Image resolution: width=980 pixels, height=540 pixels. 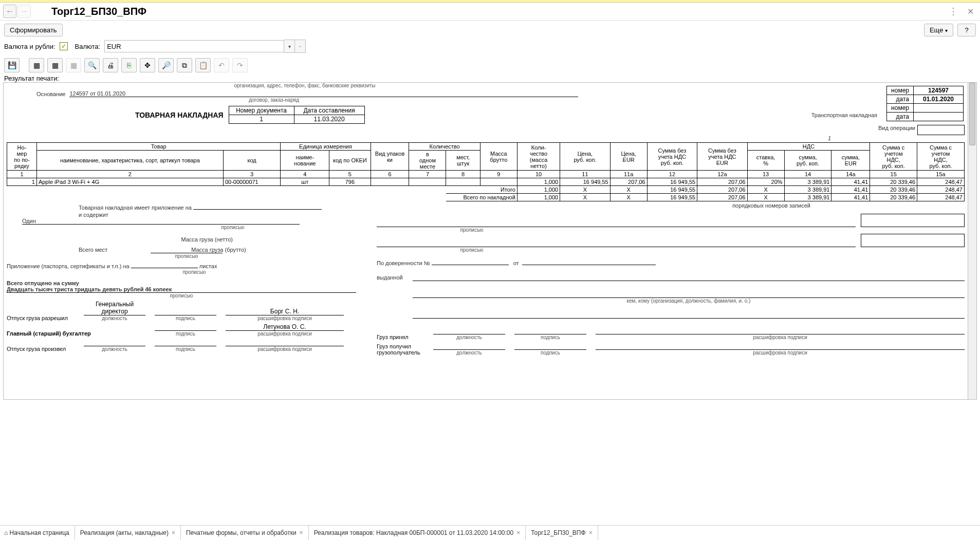 I want to click on copy-icon: ⧉, so click(x=184, y=65).